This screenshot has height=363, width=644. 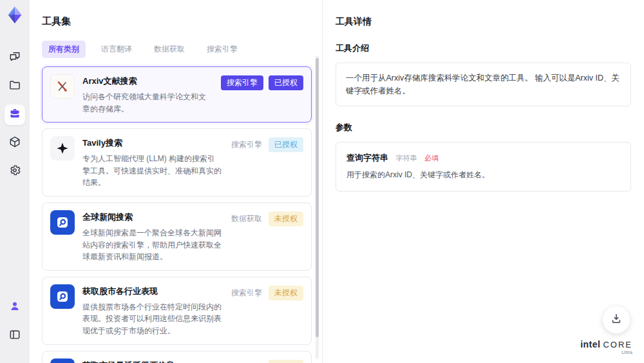 I want to click on list-scrollbar, so click(x=317, y=208).